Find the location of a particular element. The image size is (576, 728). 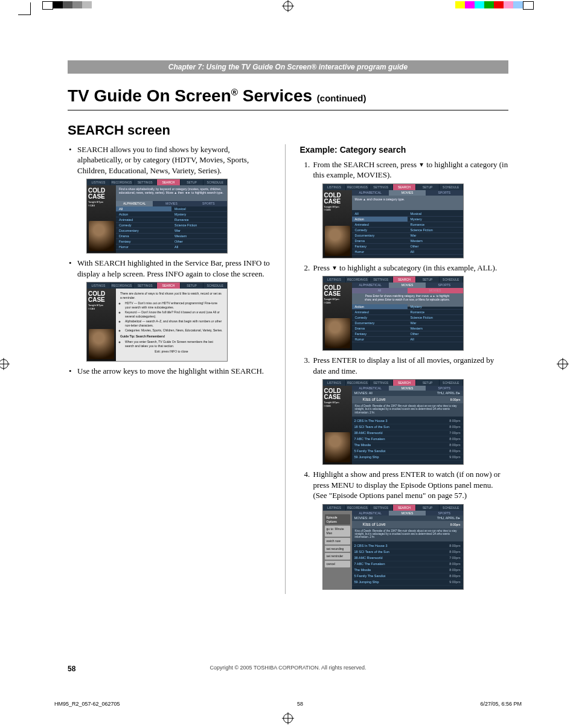

help-tip-title: Guide Tip: Search Remembers! is located at coordinates (171, 337).